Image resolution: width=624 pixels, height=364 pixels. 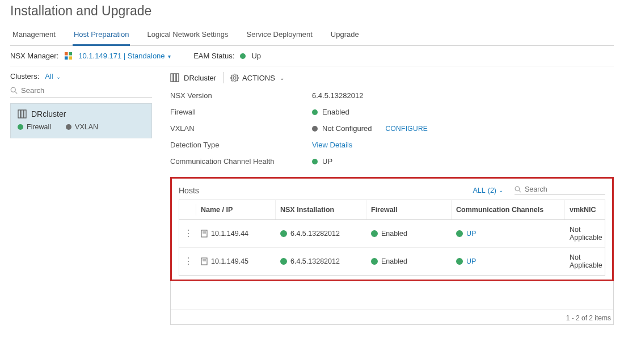 What do you see at coordinates (200, 78) in the screenshot?
I see `detail-cluster-name: DRcluster` at bounding box center [200, 78].